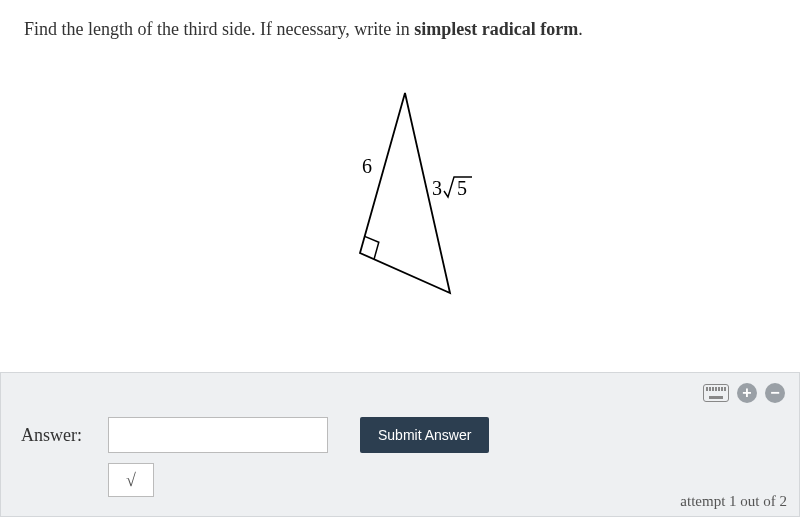 This screenshot has height=517, width=800. I want to click on hypotenuse-label: 3 5, so click(452, 188).